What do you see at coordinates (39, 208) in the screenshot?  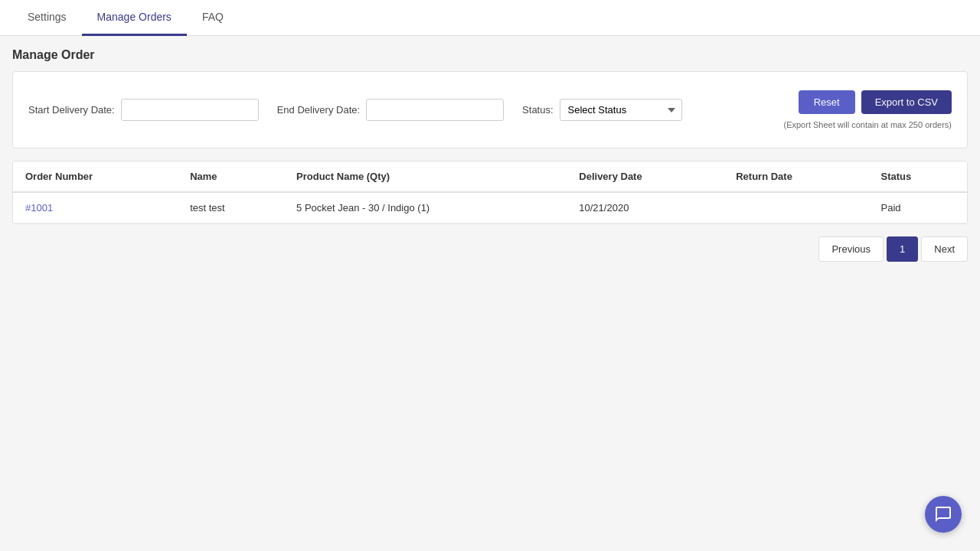 I see `order-link: #1001` at bounding box center [39, 208].